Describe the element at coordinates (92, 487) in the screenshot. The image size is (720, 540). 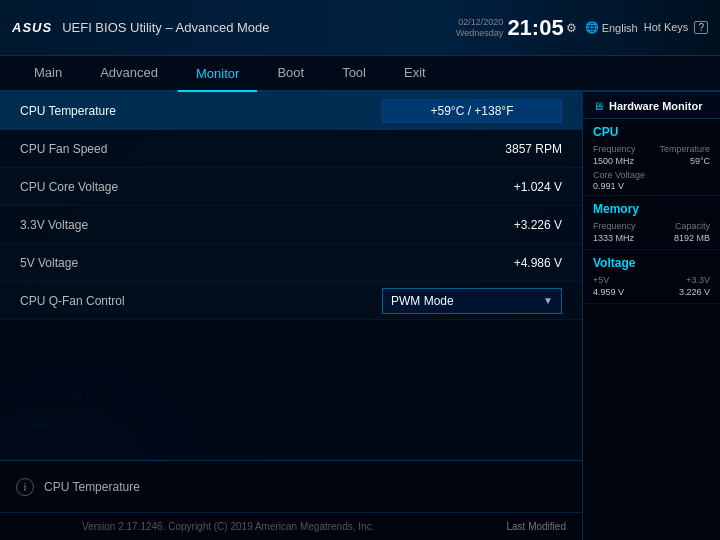
I see `status-description: CPU Temperature` at that location.